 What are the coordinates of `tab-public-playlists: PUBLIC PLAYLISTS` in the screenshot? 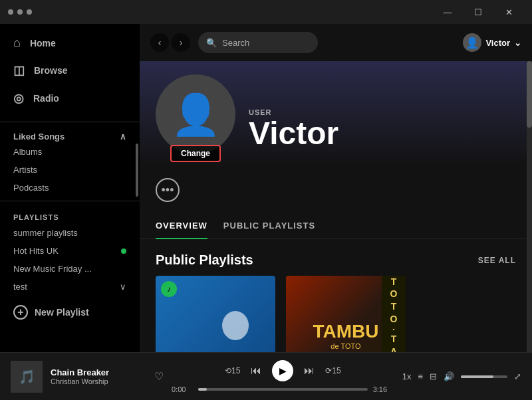 It's located at (269, 226).